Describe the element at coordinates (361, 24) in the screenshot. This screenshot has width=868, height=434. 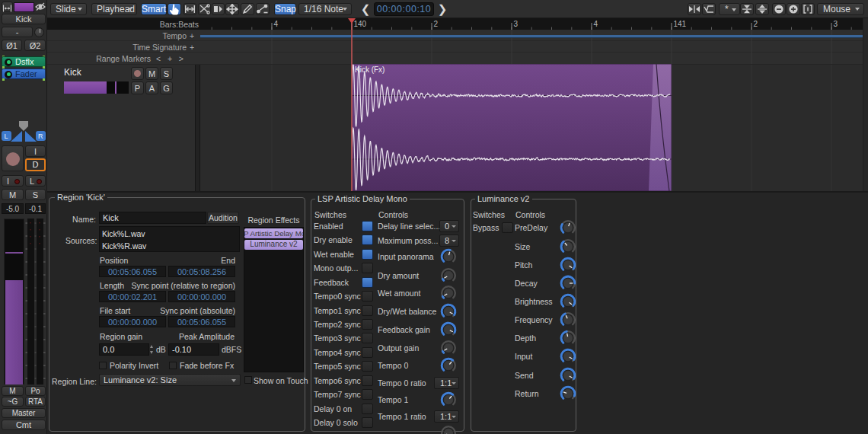
I see `svg-text: 140` at that location.